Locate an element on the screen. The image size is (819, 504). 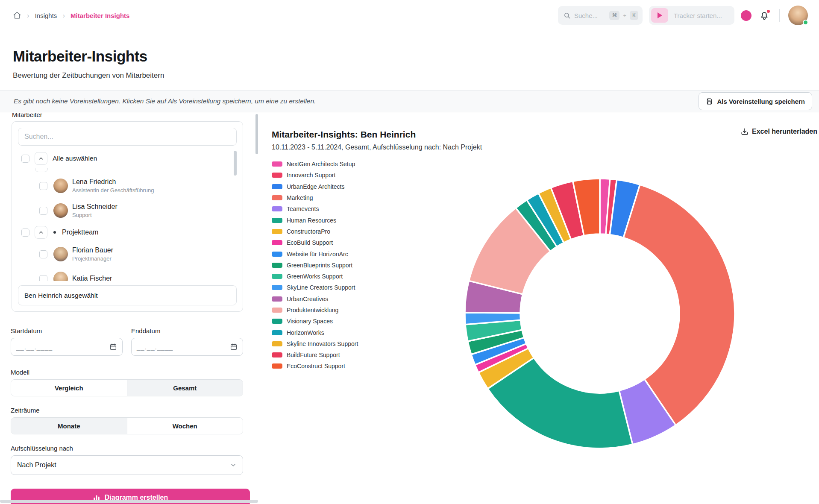
preset-notice-bar: Es gibt noch keine Voreinstellungen. Kli… is located at coordinates (409, 101).